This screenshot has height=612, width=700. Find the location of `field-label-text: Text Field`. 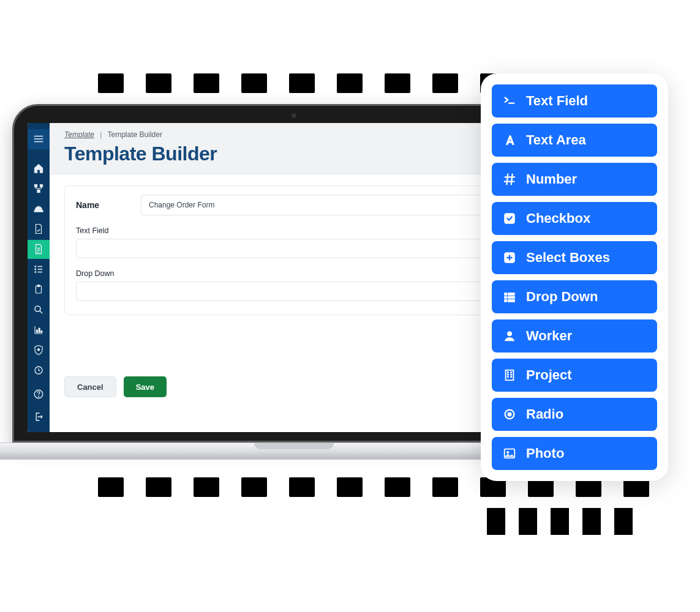

field-label-text: Text Field is located at coordinates (305, 231).